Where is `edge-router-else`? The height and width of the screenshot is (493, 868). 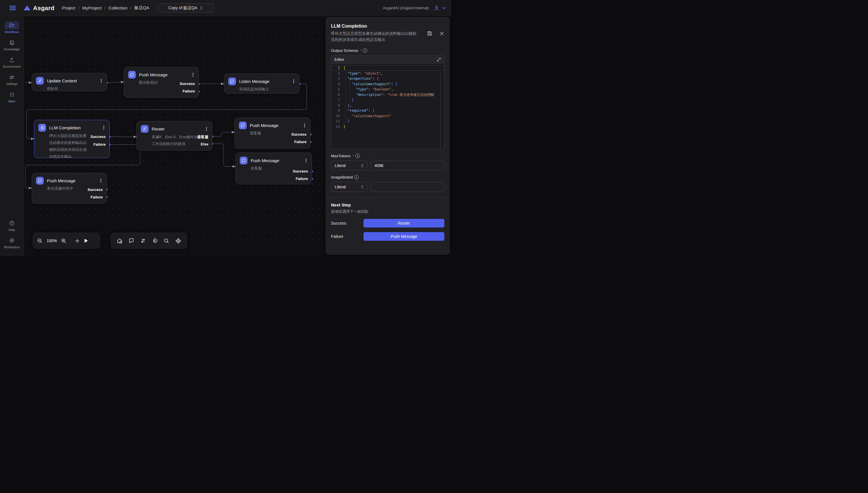 edge-router-else is located at coordinates (222, 155).